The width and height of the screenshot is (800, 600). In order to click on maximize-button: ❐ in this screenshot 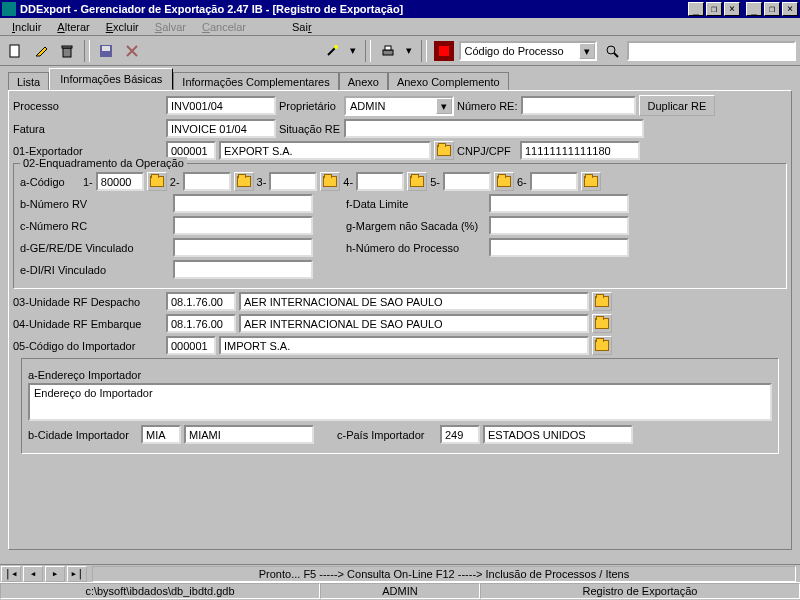, I will do `click(714, 9)`.